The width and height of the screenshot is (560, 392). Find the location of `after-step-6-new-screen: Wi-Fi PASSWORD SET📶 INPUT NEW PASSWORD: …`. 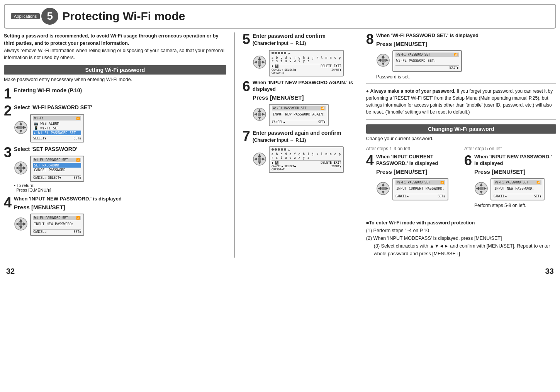

after-step-6-new-screen: Wi-Fi PASSWORD SET📶 INPUT NEW PASSWORD: … is located at coordinates (518, 189).